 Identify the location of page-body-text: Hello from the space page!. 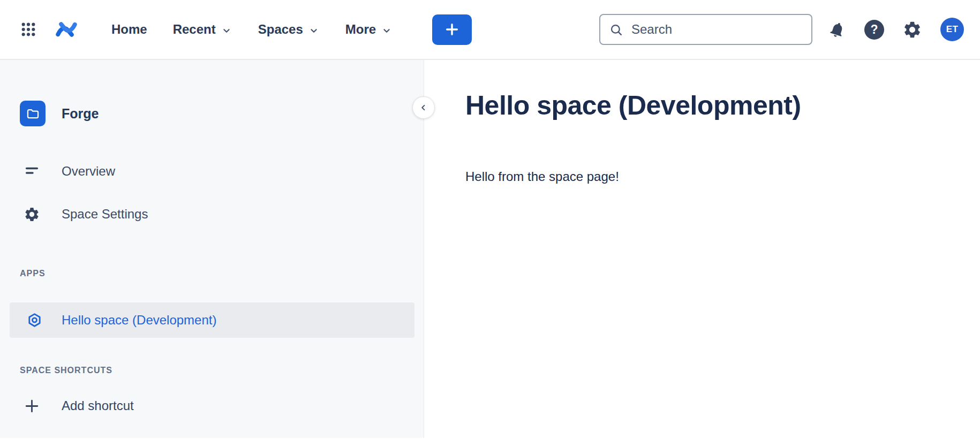
(723, 177).